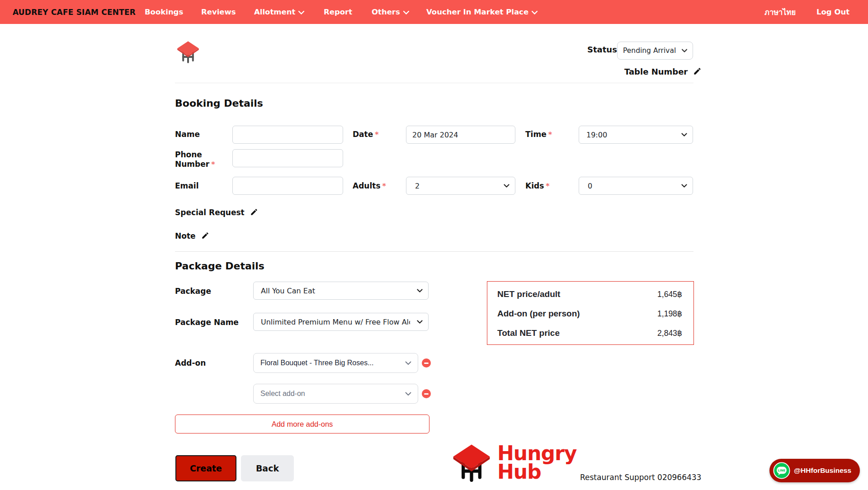 The width and height of the screenshot is (868, 490). What do you see at coordinates (534, 186) in the screenshot?
I see `kids-label: Kids` at bounding box center [534, 186].